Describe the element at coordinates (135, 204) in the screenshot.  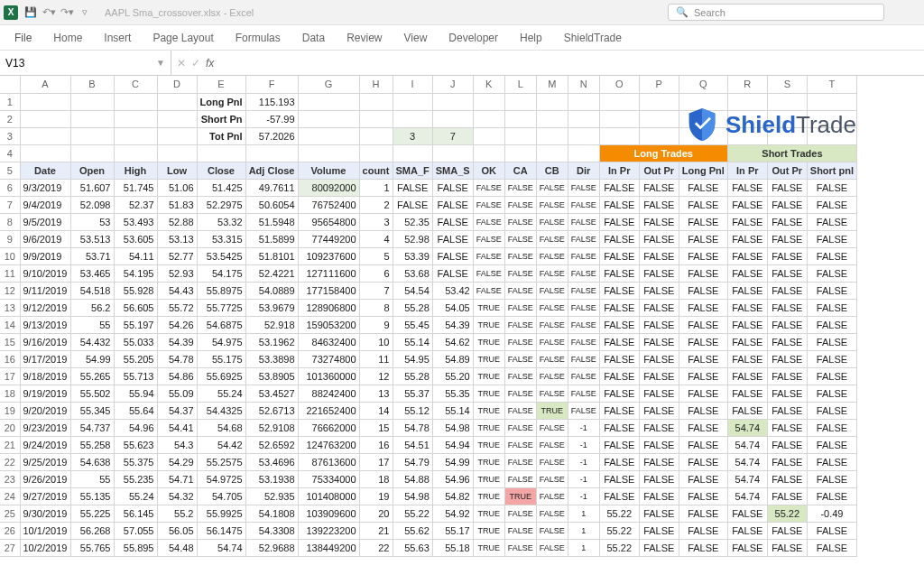
I see `data-cell: 52.37` at that location.